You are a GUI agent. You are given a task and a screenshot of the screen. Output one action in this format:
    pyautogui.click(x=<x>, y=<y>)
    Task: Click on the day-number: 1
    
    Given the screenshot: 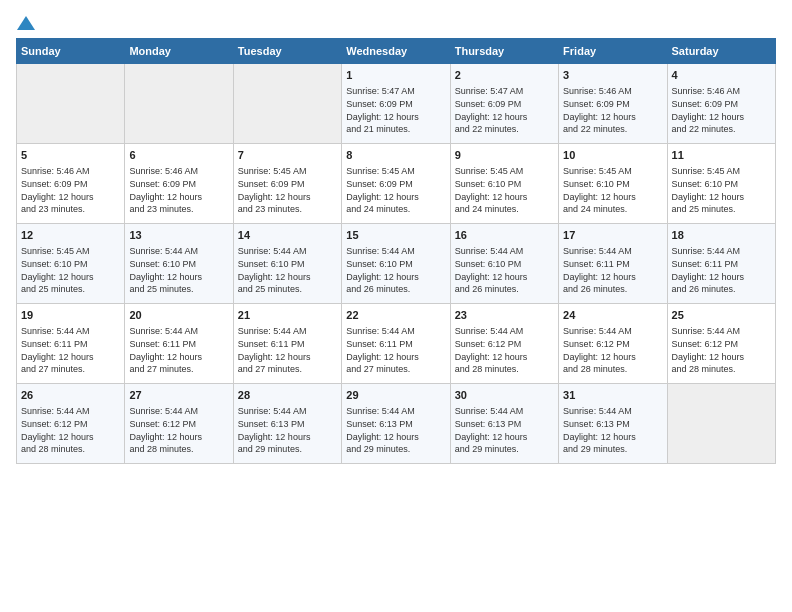 What is the action you would take?
    pyautogui.click(x=396, y=76)
    